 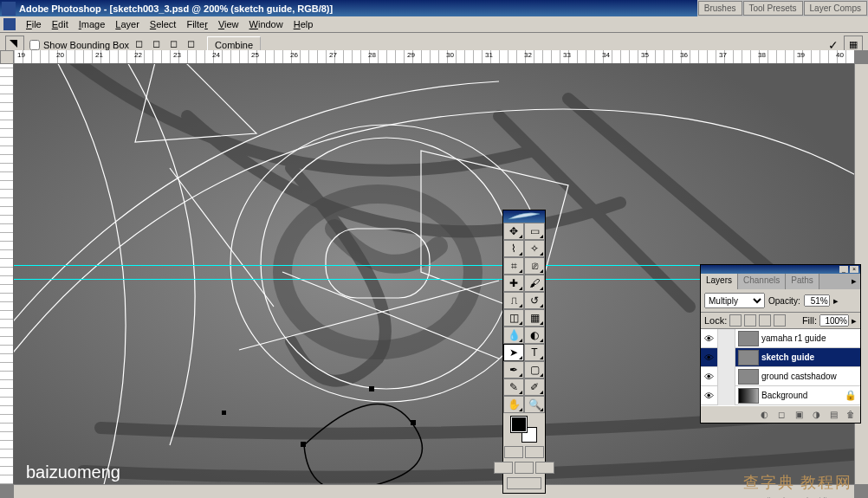 I want to click on horizontal-scrollbar, so click(x=434, y=491).